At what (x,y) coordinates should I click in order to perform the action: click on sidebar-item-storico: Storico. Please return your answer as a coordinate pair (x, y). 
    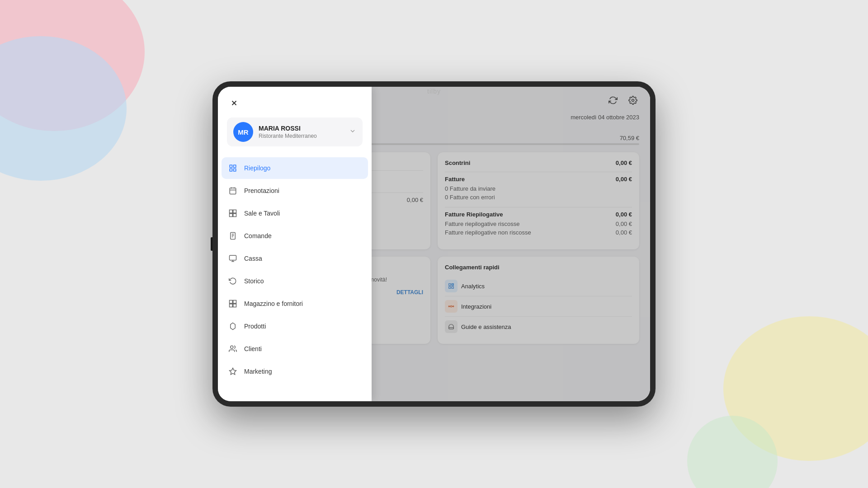
    Looking at the image, I should click on (295, 281).